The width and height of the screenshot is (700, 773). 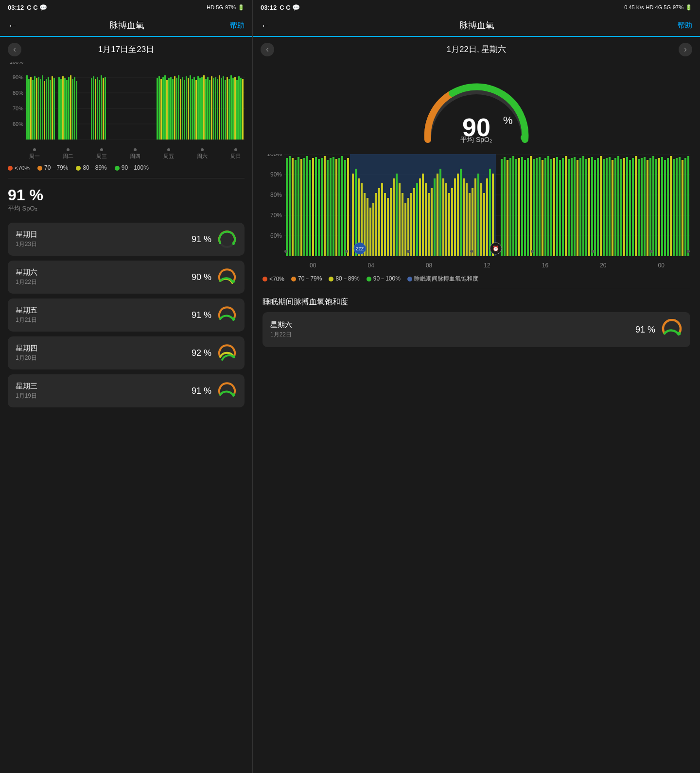 I want to click on right-date: 1月22日, 星期六, so click(x=476, y=50).